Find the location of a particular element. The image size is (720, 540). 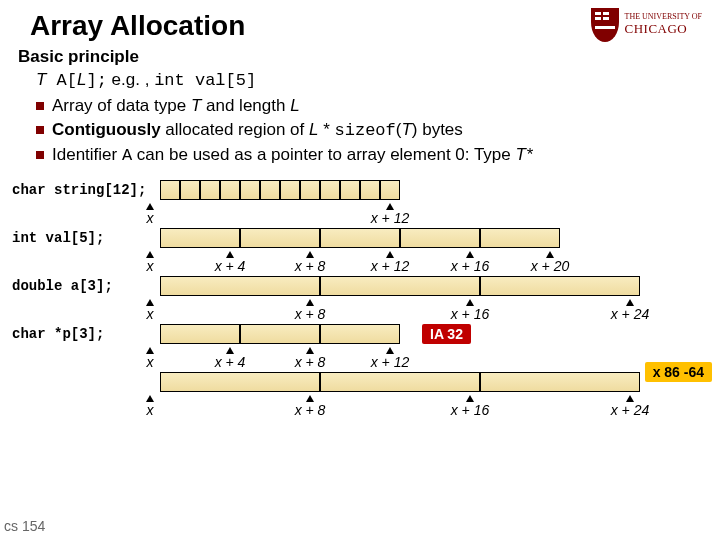

diagram-label-2: int val[5]; is located at coordinates (80, 238).